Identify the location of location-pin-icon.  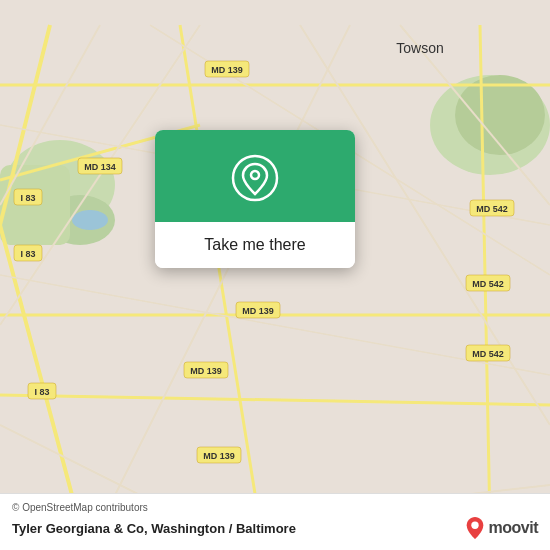
(255, 178).